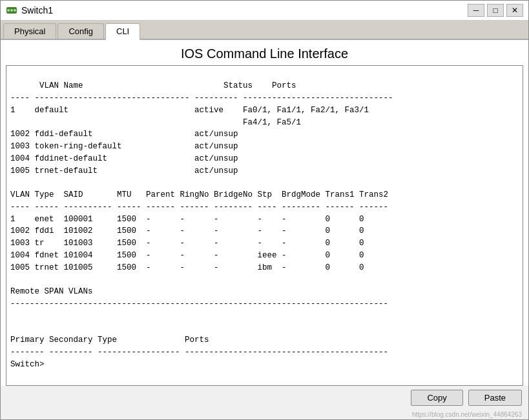 This screenshot has width=529, height=420. Describe the element at coordinates (265, 414) in the screenshot. I see `watermark: https://blog.csdn.net/weixin_44864263` at that location.